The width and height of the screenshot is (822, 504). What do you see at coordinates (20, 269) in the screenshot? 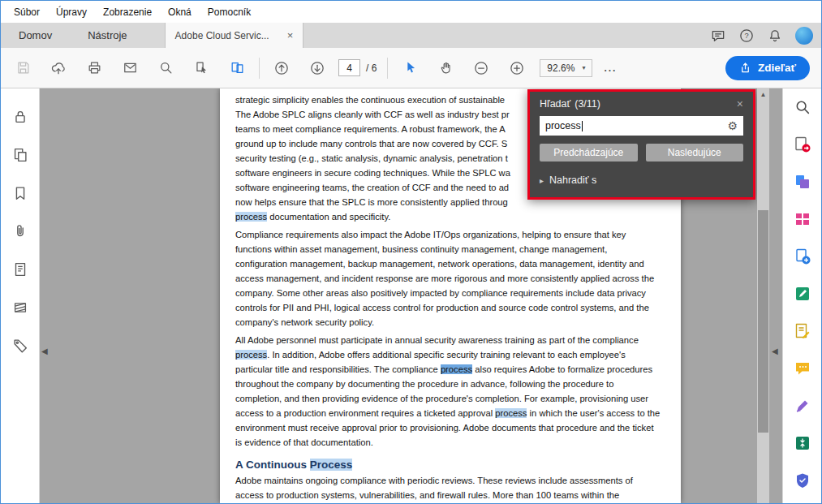
I see `notes-panel-button` at bounding box center [20, 269].